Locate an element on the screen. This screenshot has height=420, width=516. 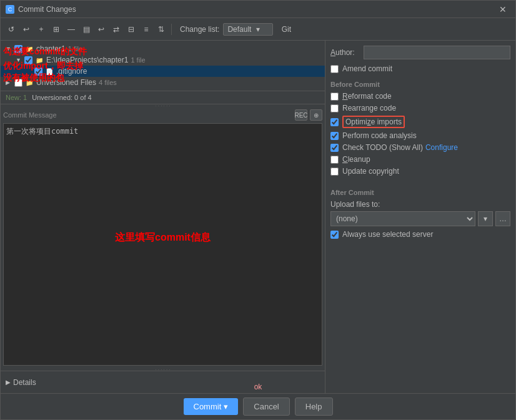
commit-msg-rec-button: REC is located at coordinates (301, 115).